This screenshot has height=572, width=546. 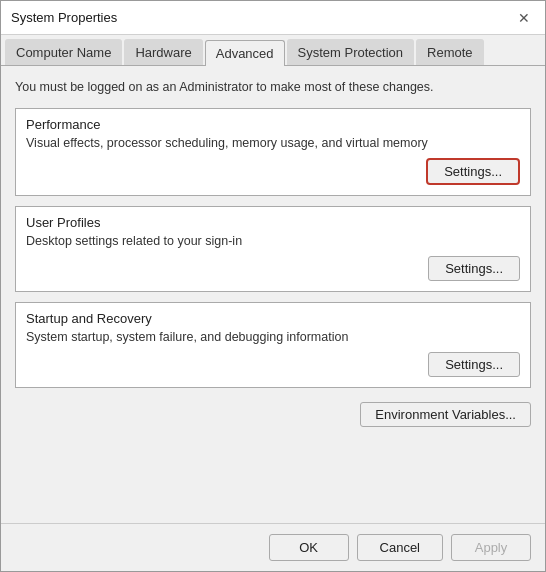 What do you see at coordinates (245, 53) in the screenshot?
I see `tab-advanced: Advanced` at bounding box center [245, 53].